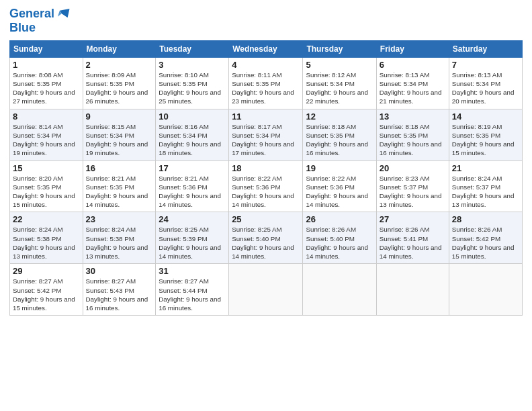 This screenshot has width=532, height=411. I want to click on day-number: 1, so click(46, 64).